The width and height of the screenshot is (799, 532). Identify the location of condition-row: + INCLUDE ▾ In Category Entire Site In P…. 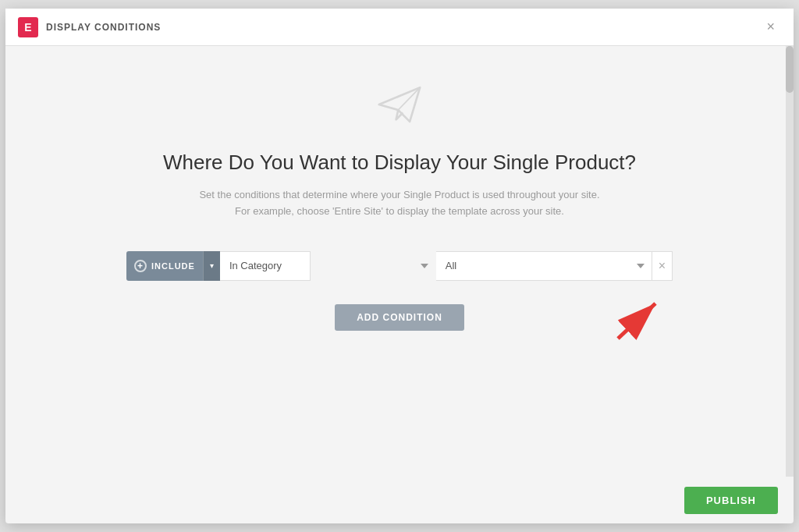
(400, 266).